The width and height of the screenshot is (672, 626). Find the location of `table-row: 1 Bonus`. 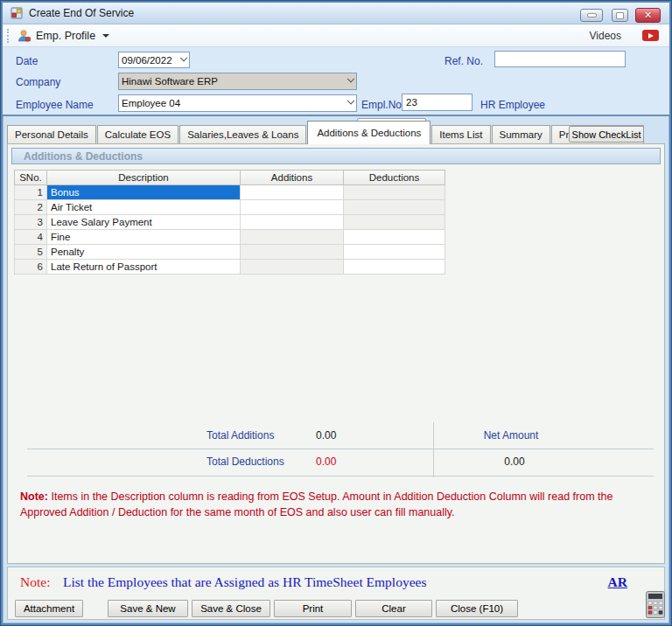

table-row: 1 Bonus is located at coordinates (230, 192).